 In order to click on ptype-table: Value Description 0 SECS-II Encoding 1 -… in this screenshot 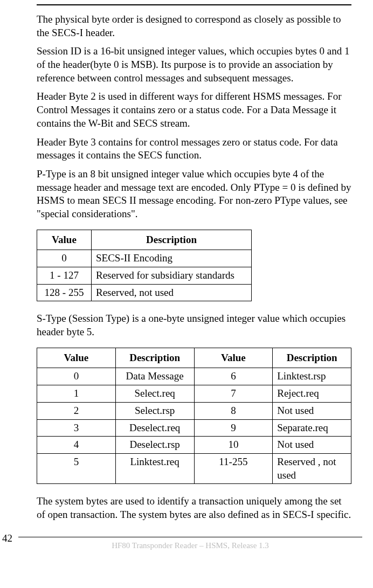, I will do `click(144, 266)`.